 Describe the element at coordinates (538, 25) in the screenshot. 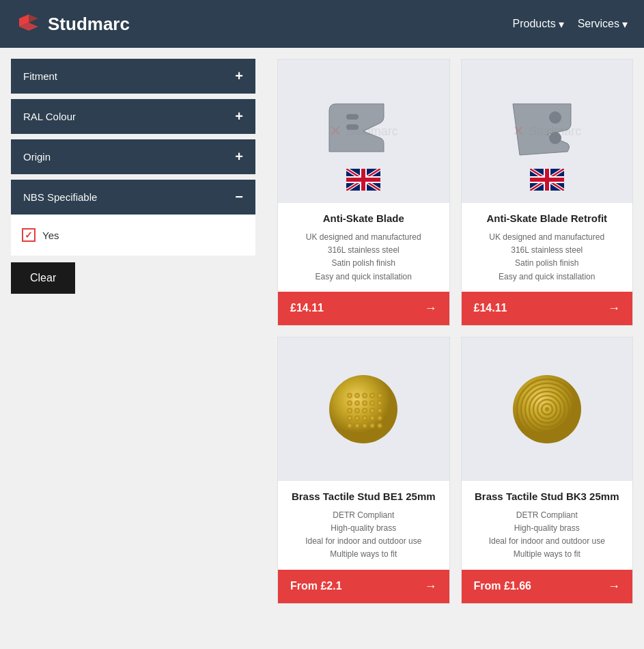

I see `nav-products: Products ▾` at that location.